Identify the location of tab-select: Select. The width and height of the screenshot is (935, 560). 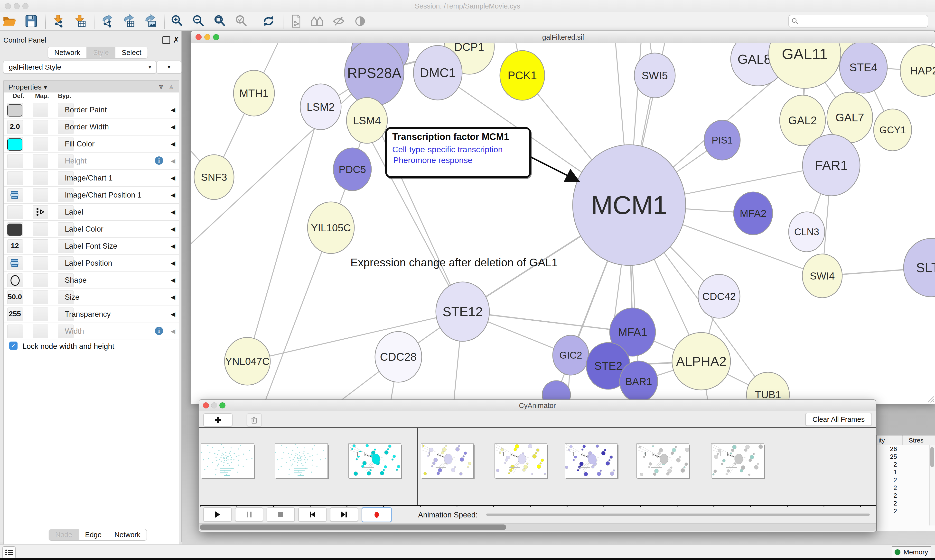
(131, 52).